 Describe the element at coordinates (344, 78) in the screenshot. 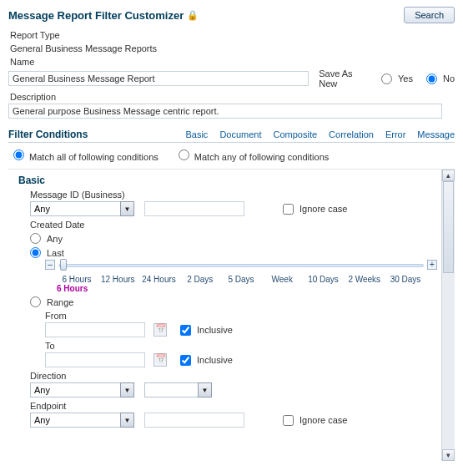

I see `save-as-new-label: Save As New` at that location.